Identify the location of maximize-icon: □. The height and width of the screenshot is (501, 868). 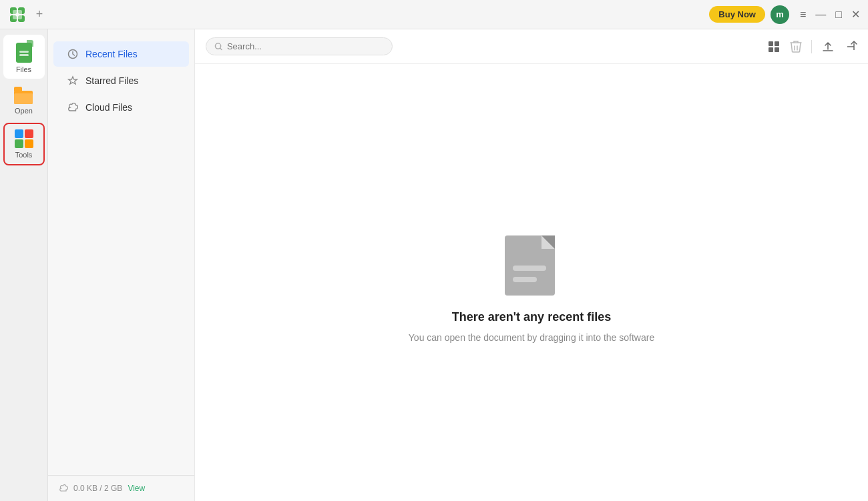
(839, 15).